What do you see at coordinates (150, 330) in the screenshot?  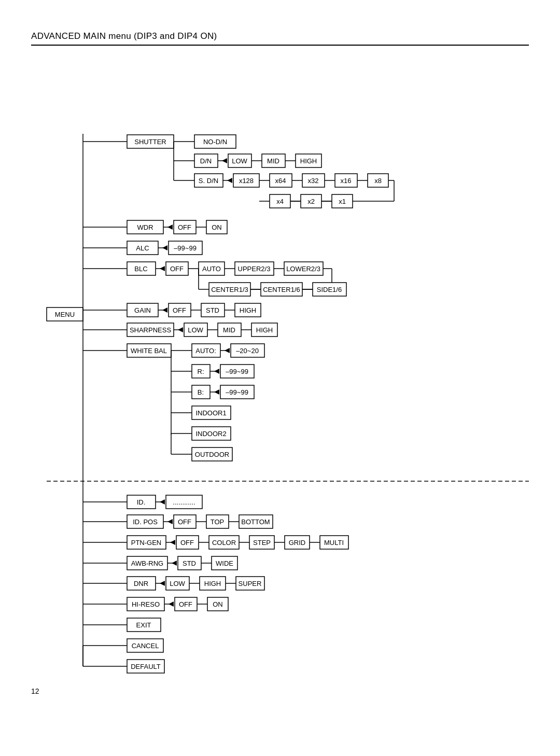 I see `sharpness-box: SHARPNESS` at bounding box center [150, 330].